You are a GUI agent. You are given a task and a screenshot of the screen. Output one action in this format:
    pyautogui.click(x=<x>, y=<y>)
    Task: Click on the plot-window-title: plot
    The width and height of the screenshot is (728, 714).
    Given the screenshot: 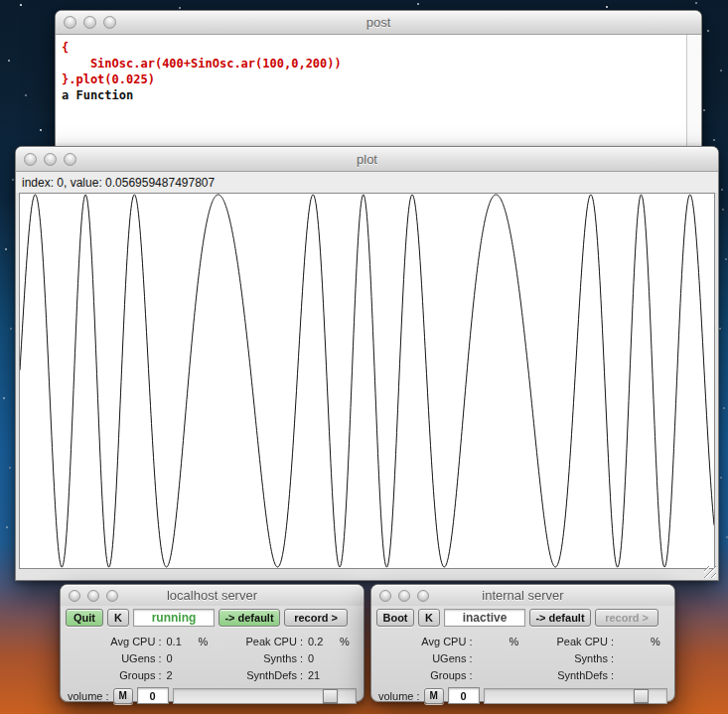 What is the action you would take?
    pyautogui.click(x=367, y=159)
    